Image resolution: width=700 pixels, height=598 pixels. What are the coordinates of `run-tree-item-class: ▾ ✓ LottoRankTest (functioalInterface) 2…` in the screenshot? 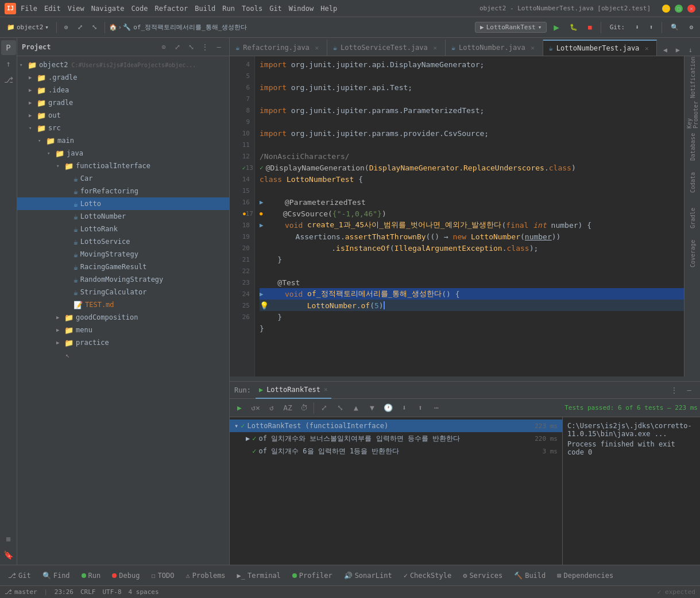 It's located at (396, 426).